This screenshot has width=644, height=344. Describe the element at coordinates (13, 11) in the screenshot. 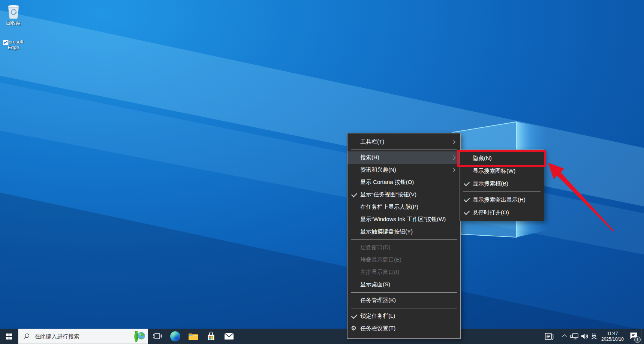

I see `recycle-bin-icon` at that location.